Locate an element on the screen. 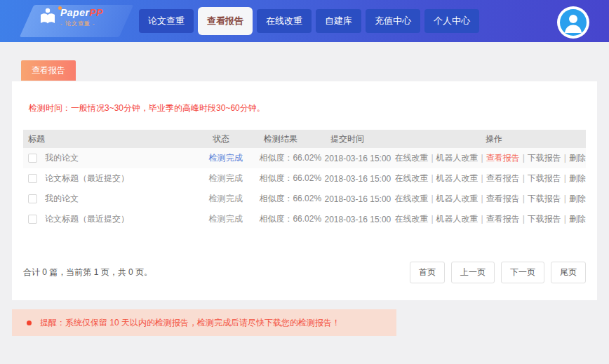 This screenshot has height=364, width=609. list-footer: 合计 0 篇，当前第 1 页，共 0 页。 首页 上一页 下一页 尾页 is located at coordinates (304, 272).